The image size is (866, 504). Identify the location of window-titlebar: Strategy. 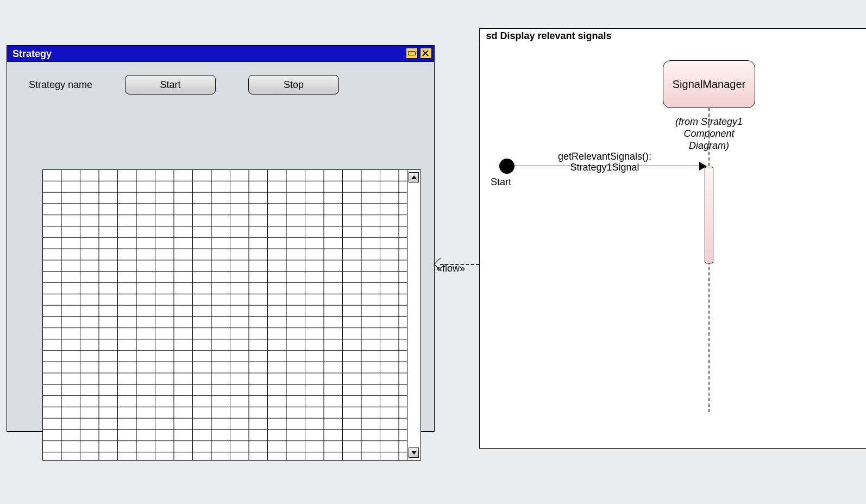
(221, 54).